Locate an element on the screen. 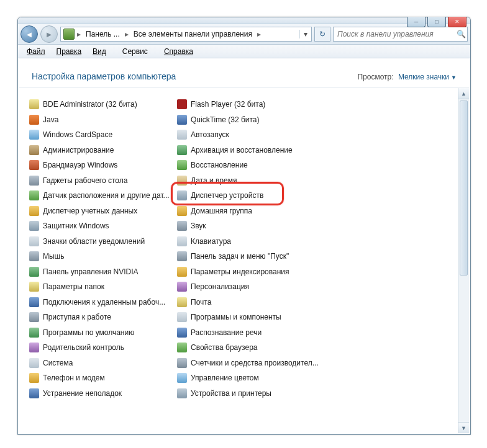  control-panel-item: Подключения к удаленным рабоч... is located at coordinates (103, 303).